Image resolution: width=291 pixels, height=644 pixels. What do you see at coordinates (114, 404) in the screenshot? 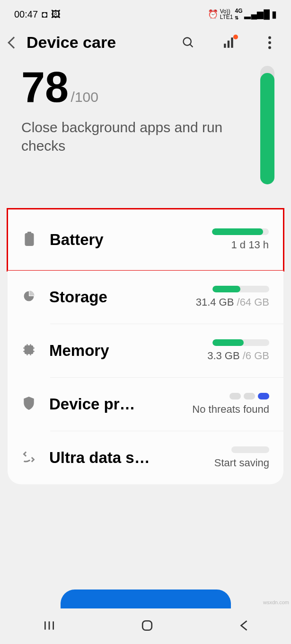
I see `security-label: Device pr…` at bounding box center [114, 404].